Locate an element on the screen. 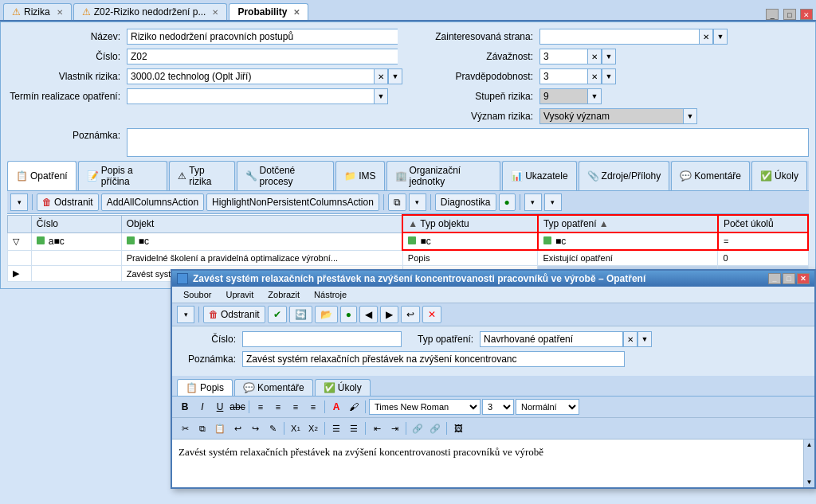  addall-btn: AddAllColumnsAction is located at coordinates (153, 202).